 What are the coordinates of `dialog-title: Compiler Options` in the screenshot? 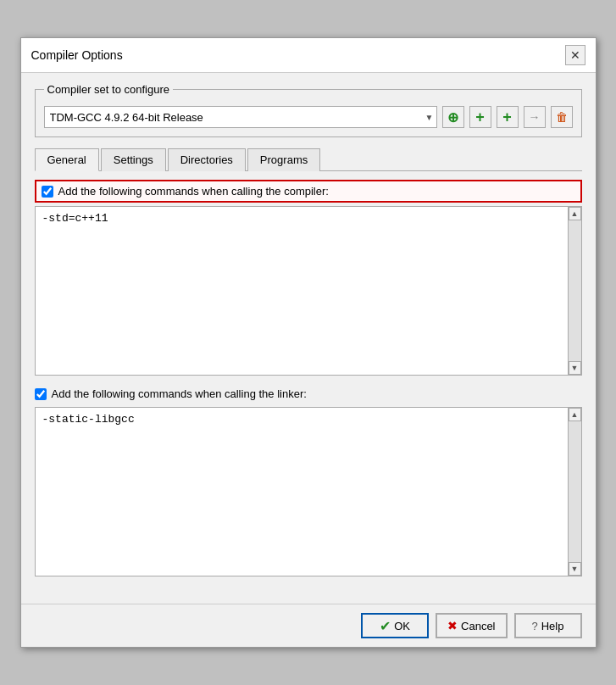 It's located at (77, 55).